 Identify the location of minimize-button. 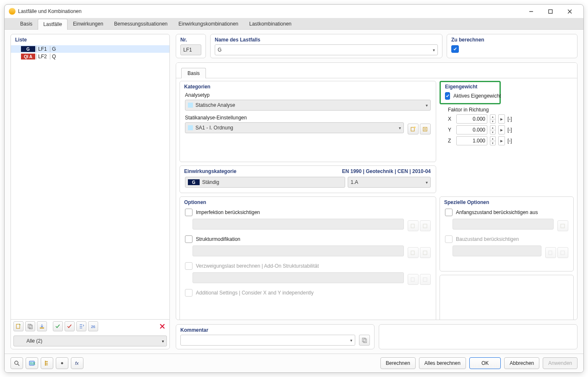
(531, 11).